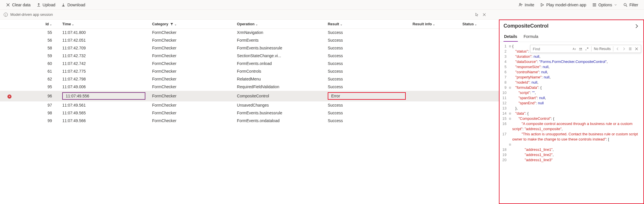 The image size is (644, 204). Describe the element at coordinates (279, 24) in the screenshot. I see `col-operation: Operation⌄` at that location.